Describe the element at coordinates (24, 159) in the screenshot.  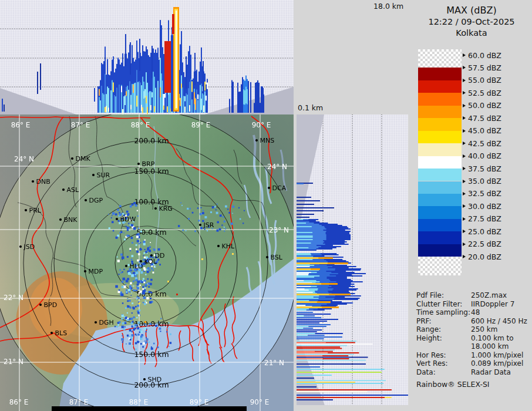
I see `lat-label: 24° N` at that location.